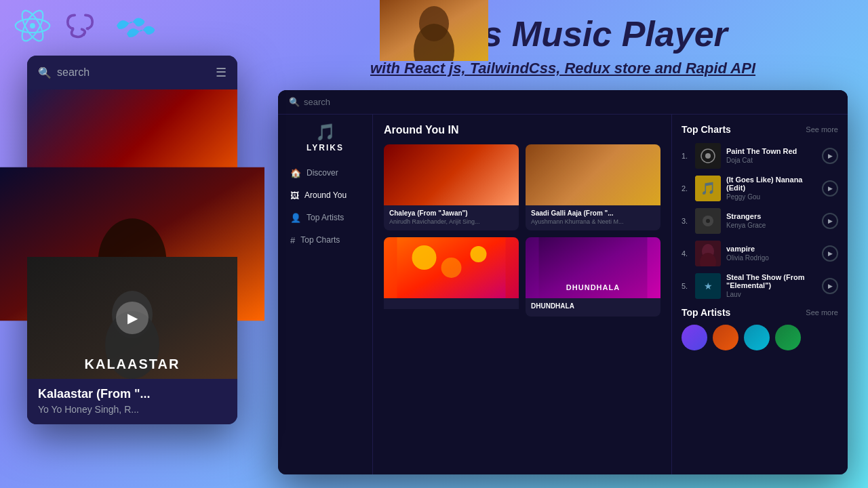 The image size is (868, 488). I want to click on play-button: ▶, so click(132, 318).